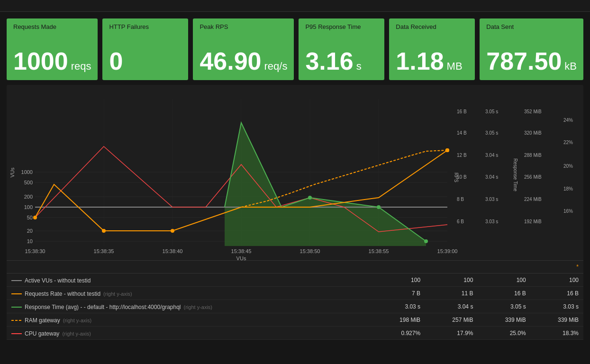  Describe the element at coordinates (504, 307) in the screenshot. I see `legend-max-2: 3.05 s` at that location.